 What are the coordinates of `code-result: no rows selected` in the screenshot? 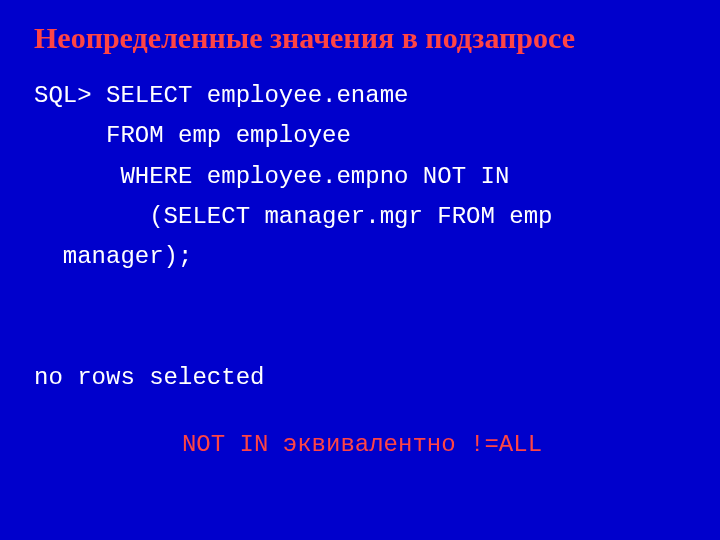 It's located at (149, 378).